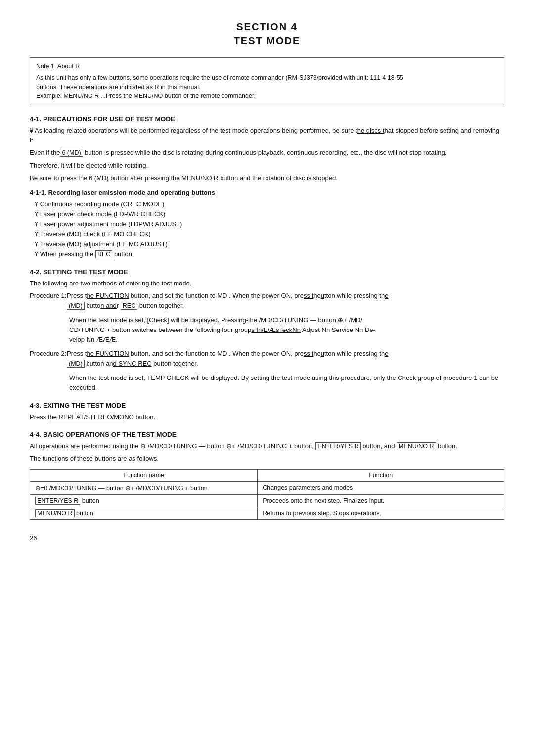 The image size is (534, 756). I want to click on bullet-1: Continuous recording mode (CREC MODE), so click(269, 204).